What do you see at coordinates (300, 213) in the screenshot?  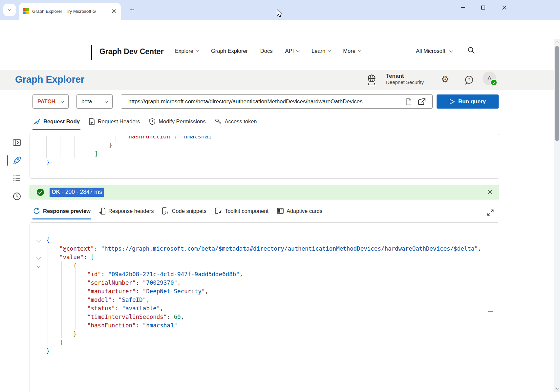 I see `tab-adaptive-cards: Adaptive cards` at bounding box center [300, 213].